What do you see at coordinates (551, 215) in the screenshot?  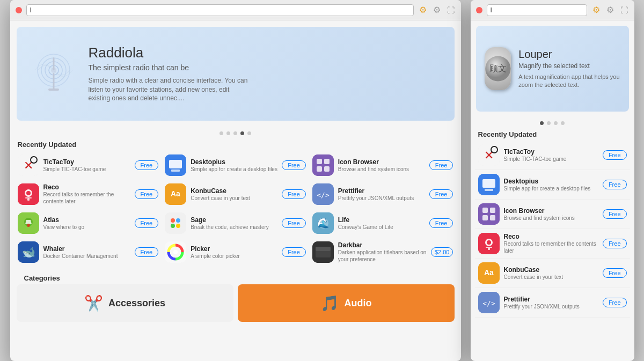 I see `secondary-iconbrowser-info: Icon Browser Browse and find system icon…` at bounding box center [551, 215].